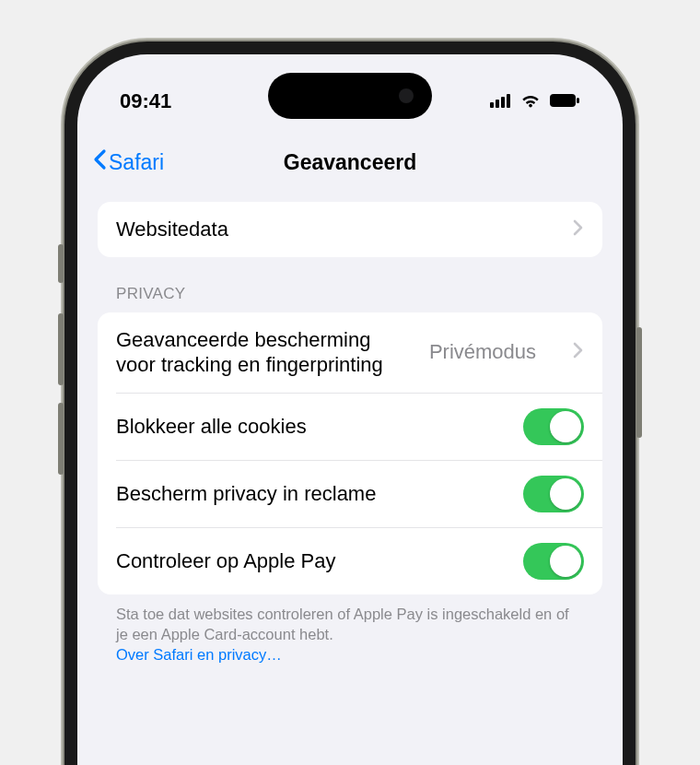 This screenshot has width=700, height=765. I want to click on volume-down-button, so click(61, 439).